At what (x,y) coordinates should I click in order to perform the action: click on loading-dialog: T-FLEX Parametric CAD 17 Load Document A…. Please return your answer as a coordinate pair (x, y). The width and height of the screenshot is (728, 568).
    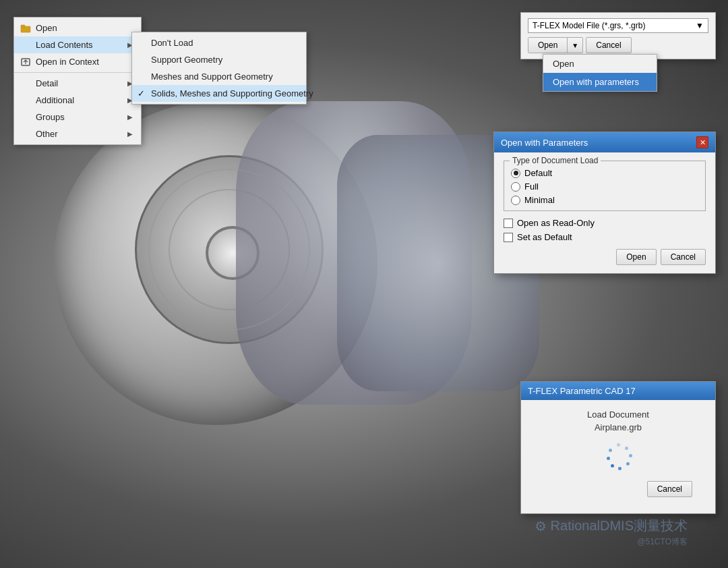
    Looking at the image, I should click on (618, 448).